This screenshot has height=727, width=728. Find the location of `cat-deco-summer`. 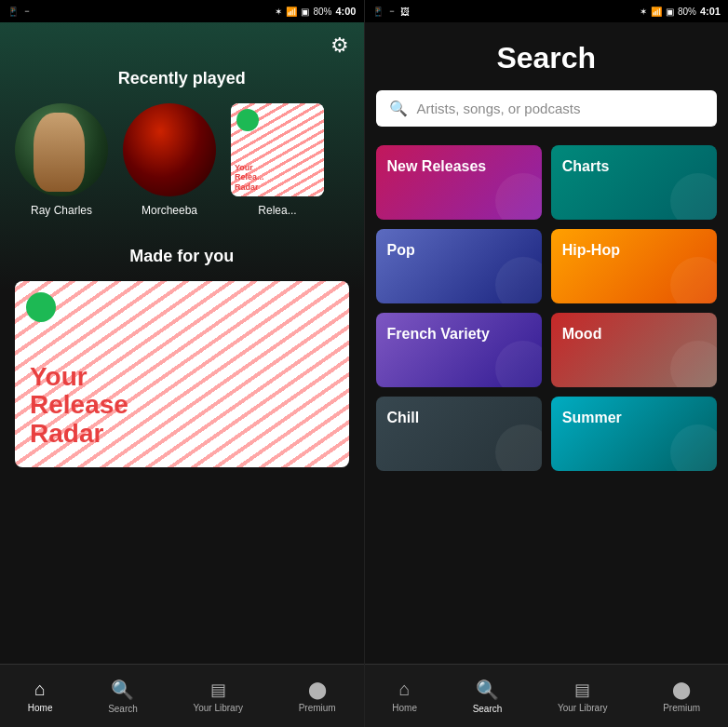

cat-deco-summer is located at coordinates (694, 448).